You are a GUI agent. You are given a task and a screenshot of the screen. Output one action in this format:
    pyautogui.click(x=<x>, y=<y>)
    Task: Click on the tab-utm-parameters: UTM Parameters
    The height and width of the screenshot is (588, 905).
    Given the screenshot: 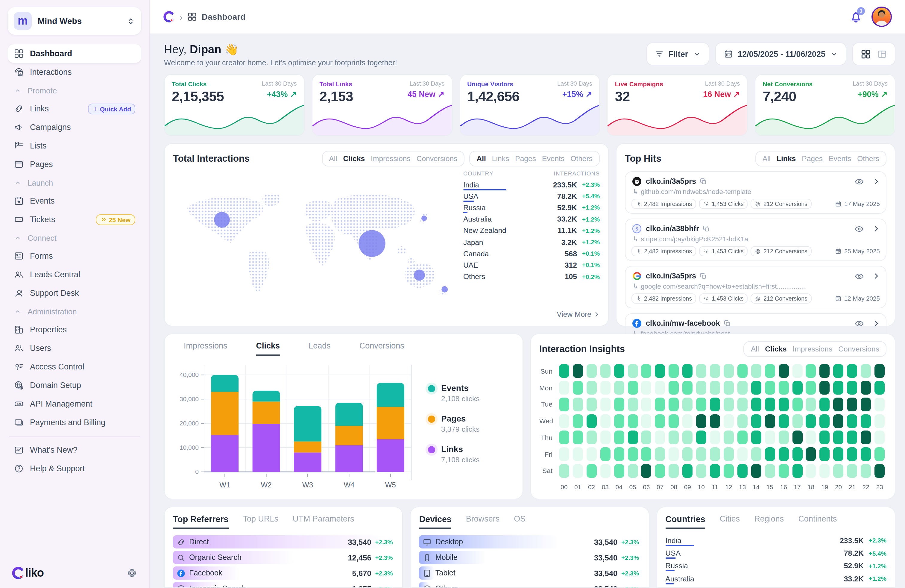 What is the action you would take?
    pyautogui.click(x=324, y=521)
    